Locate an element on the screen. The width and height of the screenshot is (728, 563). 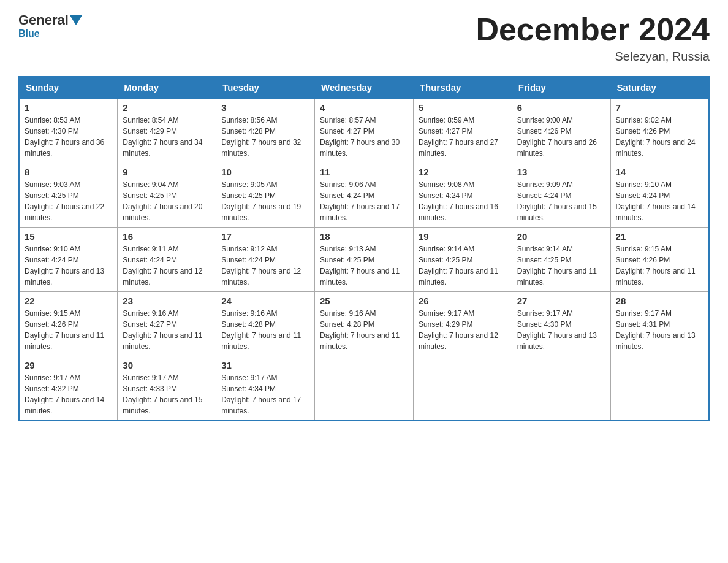
table-row: 29 Sunrise: 9:17 AM Sunset: 4:32 PM Dayl… is located at coordinates (69, 389).